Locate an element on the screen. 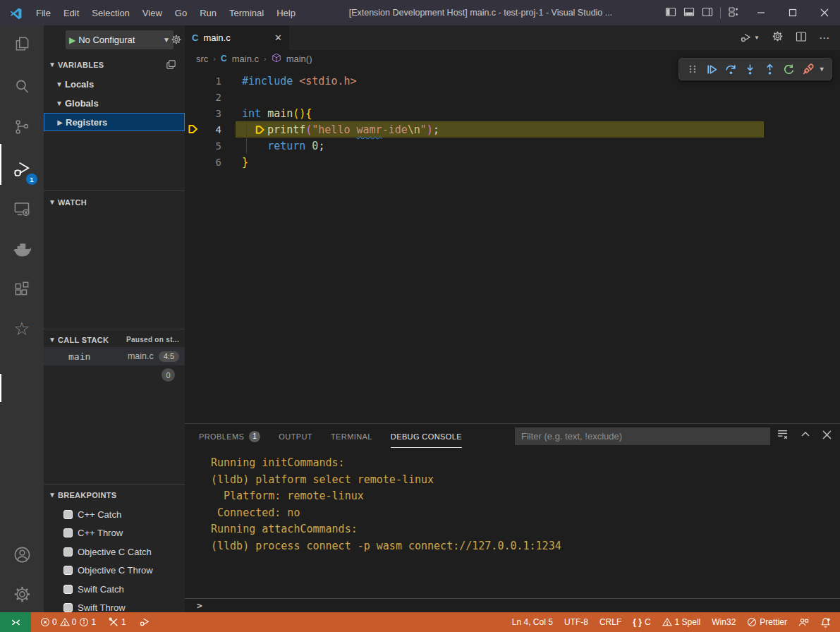 This screenshot has height=632, width=840. continue-button is located at coordinates (712, 69).